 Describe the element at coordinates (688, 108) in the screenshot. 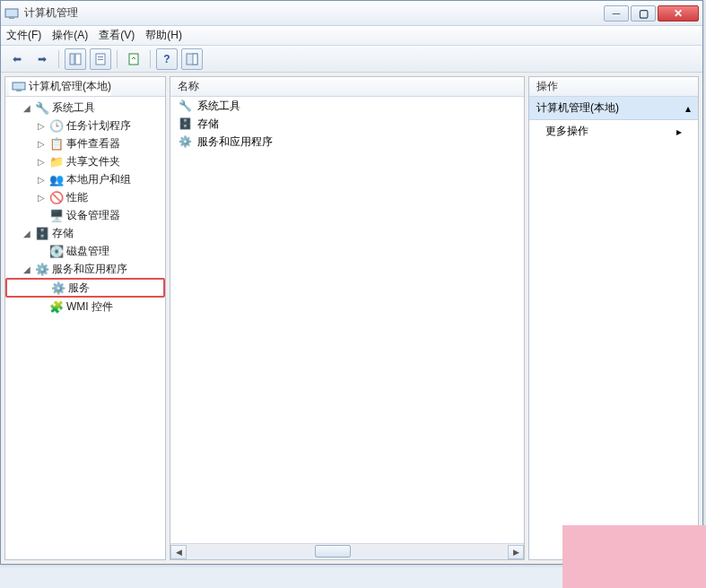

I see `collapse-icon: ▴` at that location.